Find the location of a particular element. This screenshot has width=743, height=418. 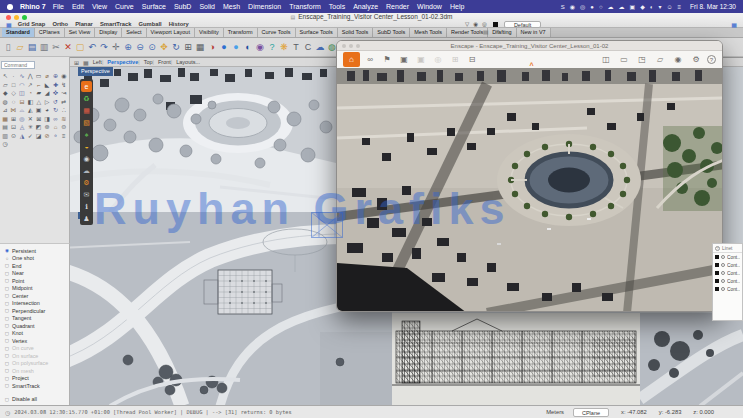

menu-item: Analyze is located at coordinates (366, 6).